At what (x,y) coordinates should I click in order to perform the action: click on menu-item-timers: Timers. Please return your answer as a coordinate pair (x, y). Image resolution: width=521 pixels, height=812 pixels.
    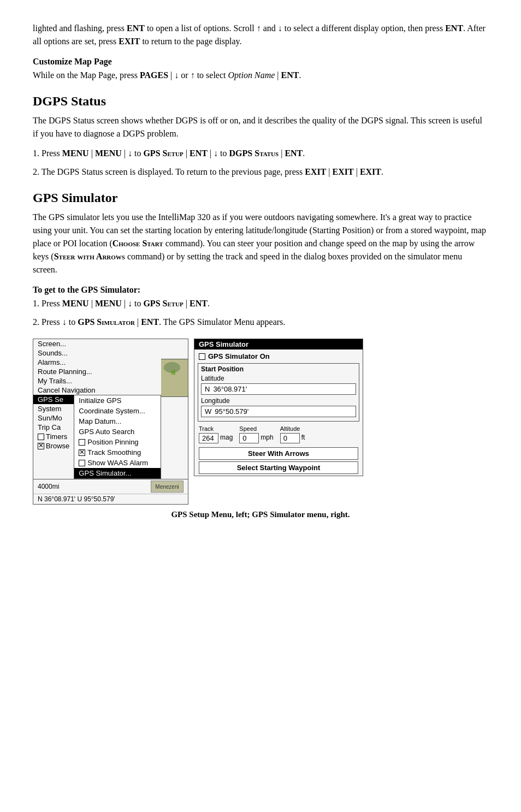
    Looking at the image, I should click on (54, 437).